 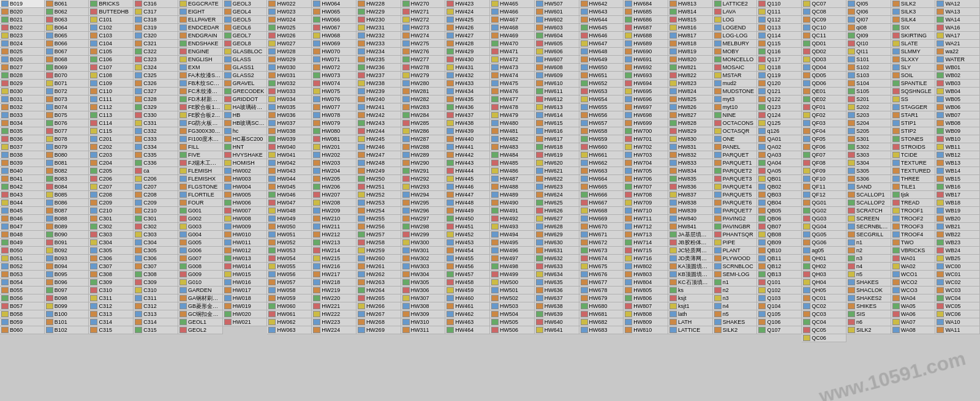 I want to click on list-item: HW506, so click(x=512, y=331).